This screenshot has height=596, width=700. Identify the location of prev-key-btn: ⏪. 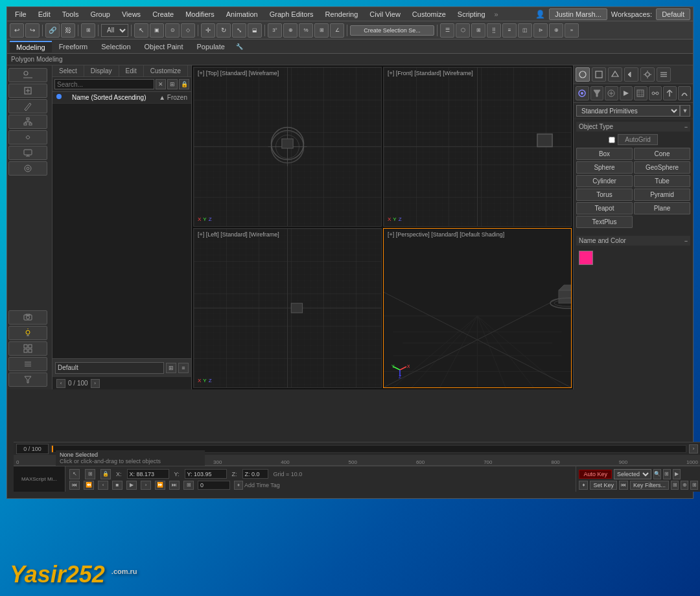
(89, 485).